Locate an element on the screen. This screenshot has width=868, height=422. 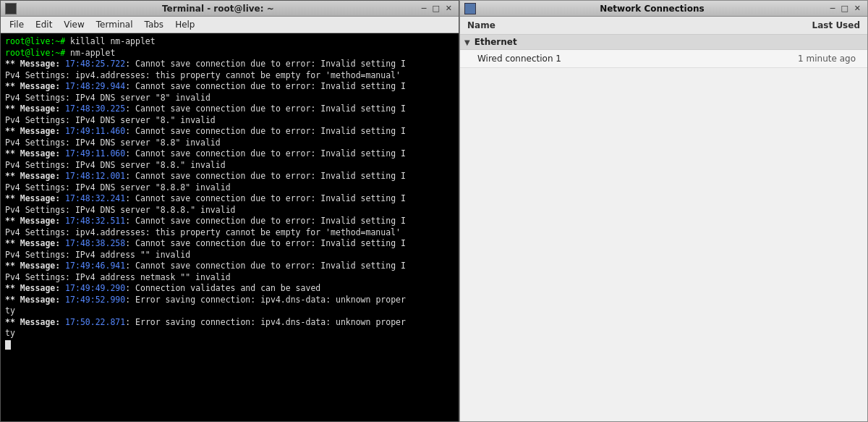
nc-titlebar: Network Connections ─ □ ✕ is located at coordinates (664, 9).